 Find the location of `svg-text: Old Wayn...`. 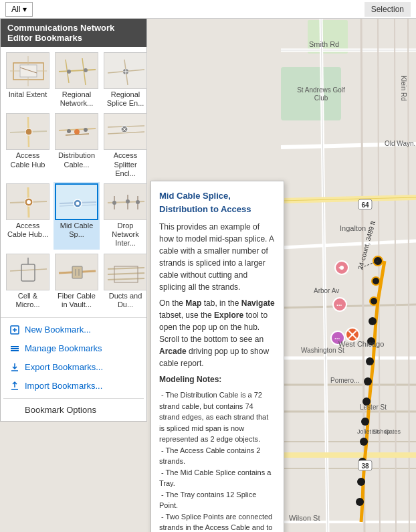

svg-text: Old Wayn... is located at coordinates (400, 143).